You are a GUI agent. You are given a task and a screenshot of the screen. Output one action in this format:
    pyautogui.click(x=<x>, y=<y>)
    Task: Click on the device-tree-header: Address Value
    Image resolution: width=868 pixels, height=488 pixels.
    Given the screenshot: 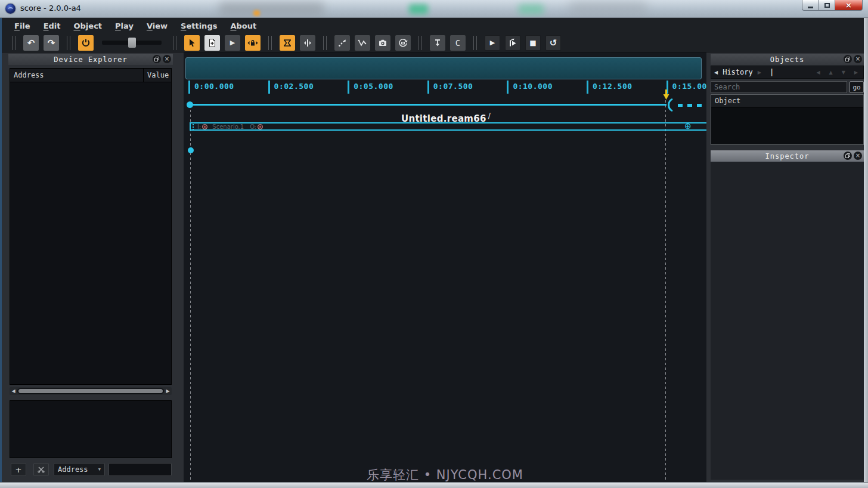 What is the action you would take?
    pyautogui.click(x=91, y=75)
    